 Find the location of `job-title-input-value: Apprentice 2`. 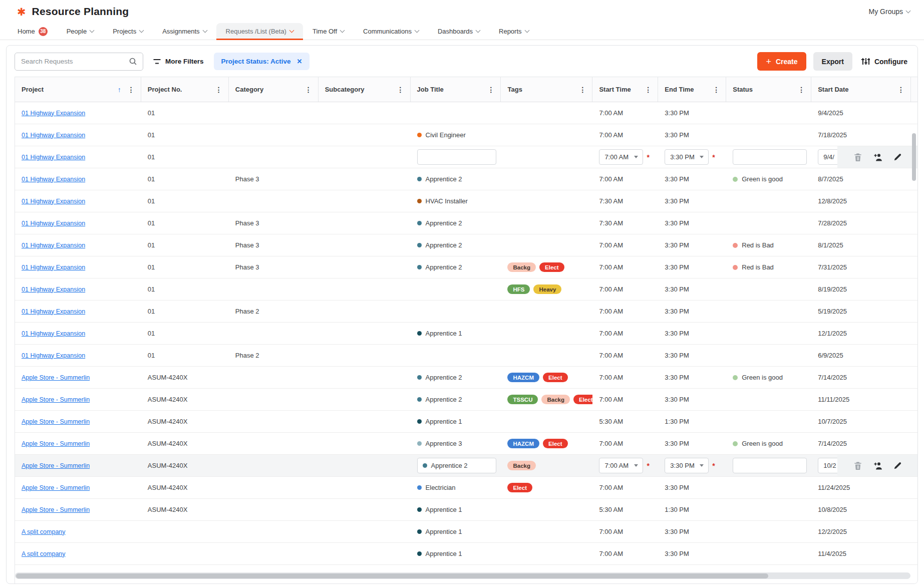

job-title-input-value: Apprentice 2 is located at coordinates (450, 466).